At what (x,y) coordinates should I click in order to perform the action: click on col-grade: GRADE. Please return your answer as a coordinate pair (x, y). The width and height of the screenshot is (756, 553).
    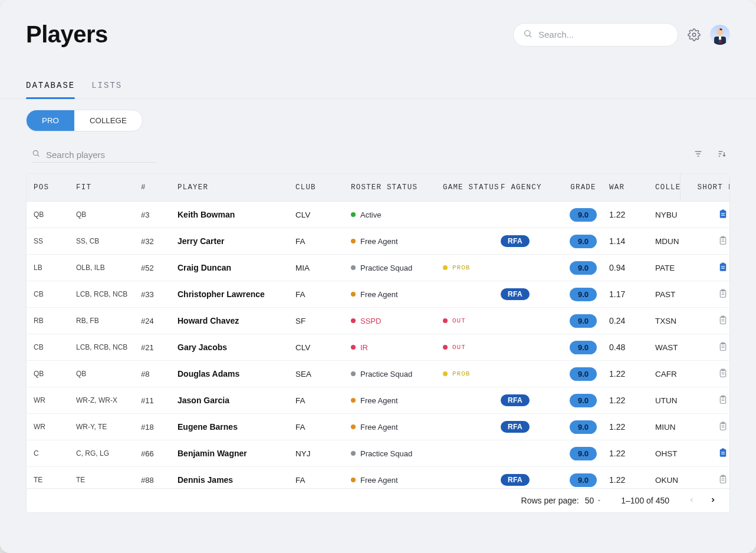
    Looking at the image, I should click on (583, 187).